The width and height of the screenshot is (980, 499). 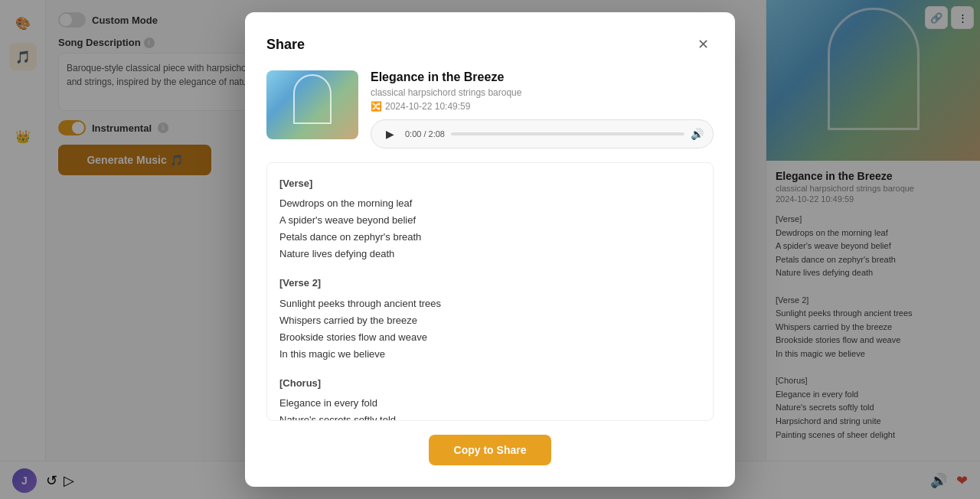 I want to click on verse1-section: [Verse] Dewdrops on the morning leaf A s…, so click(x=490, y=219).